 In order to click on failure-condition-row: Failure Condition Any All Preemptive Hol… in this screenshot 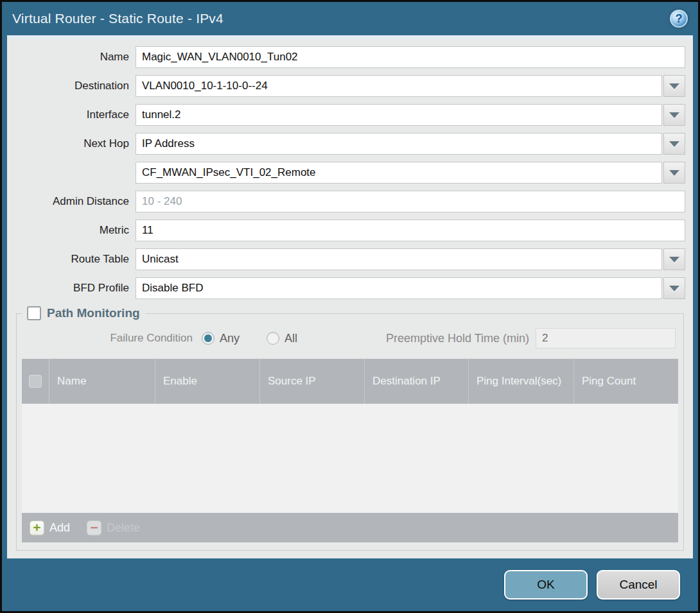, I will do `click(350, 338)`.